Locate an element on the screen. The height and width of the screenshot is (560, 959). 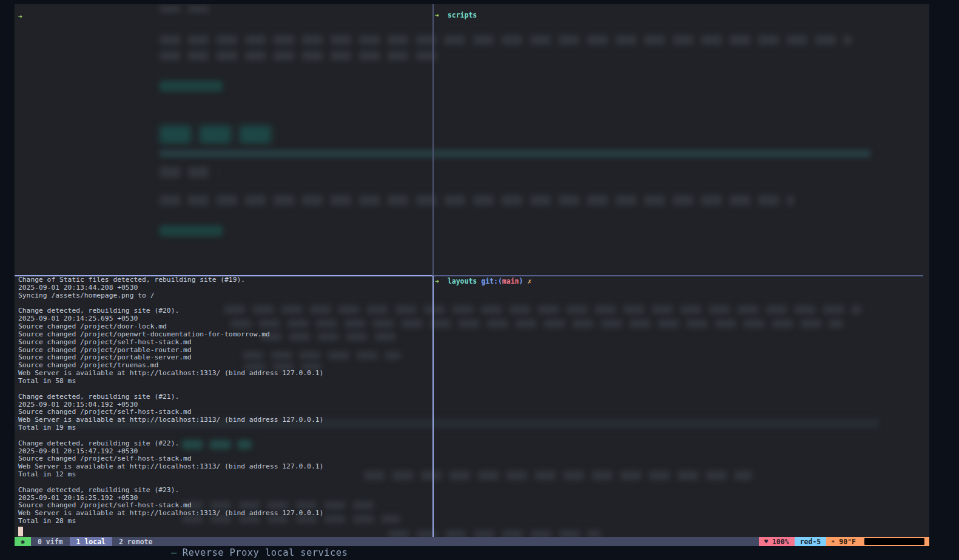
shell-prompt: ➜ layouts git:(main) ✗ is located at coordinates (483, 281).